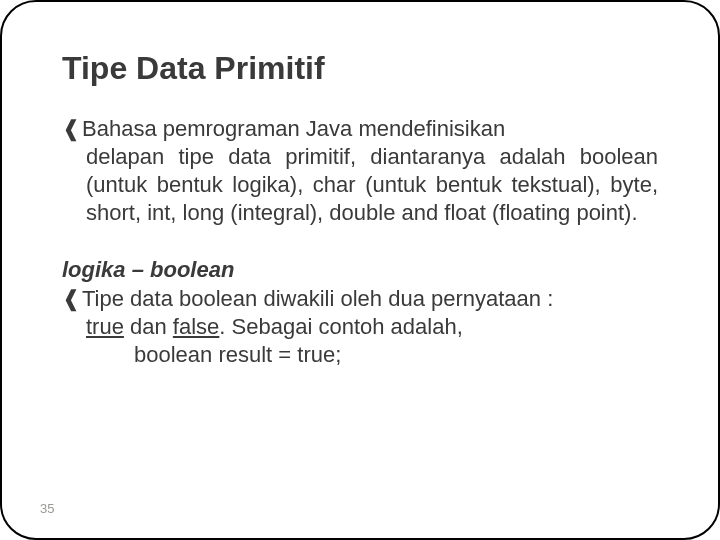 The width and height of the screenshot is (720, 540). Describe the element at coordinates (360, 327) in the screenshot. I see `bullet-block-2: ❰ Tipe data boolean diwakili oleh dua pe…` at that location.